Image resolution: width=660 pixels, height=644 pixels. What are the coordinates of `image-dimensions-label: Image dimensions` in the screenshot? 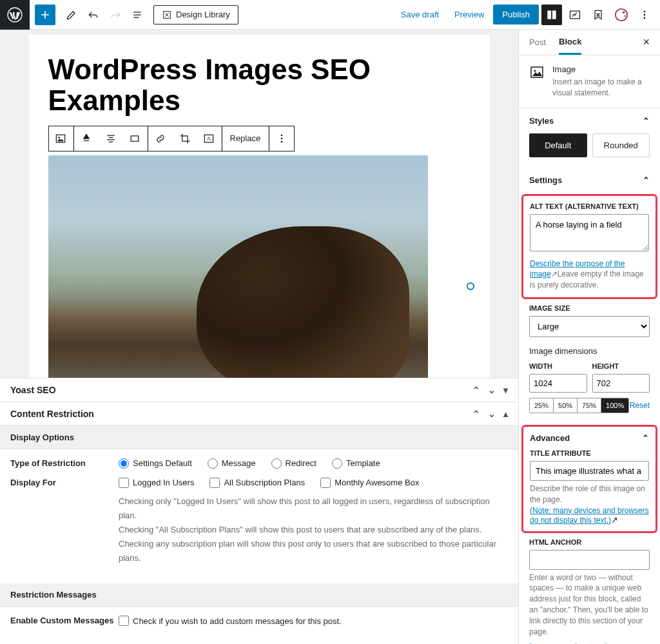 It's located at (589, 351).